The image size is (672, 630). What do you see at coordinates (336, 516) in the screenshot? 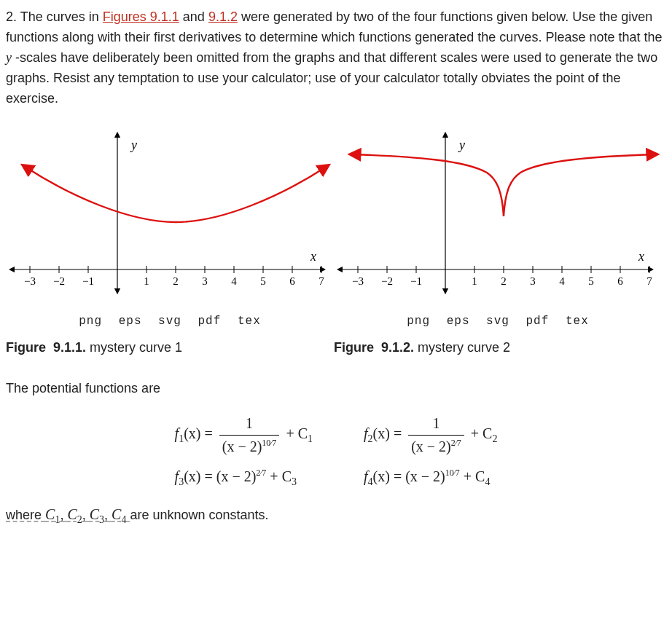
I see `footer-line: where C1, C2, C3, C4 are unknown constan…` at bounding box center [336, 516].